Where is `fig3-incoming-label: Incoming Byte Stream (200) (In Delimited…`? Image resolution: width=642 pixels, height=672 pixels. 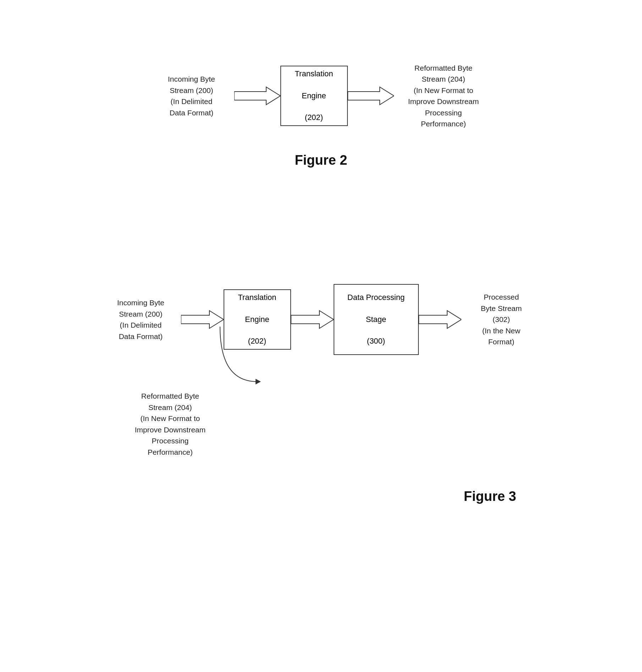
fig3-incoming-label: Incoming Byte Stream (200) (In Delimited… is located at coordinates (141, 319).